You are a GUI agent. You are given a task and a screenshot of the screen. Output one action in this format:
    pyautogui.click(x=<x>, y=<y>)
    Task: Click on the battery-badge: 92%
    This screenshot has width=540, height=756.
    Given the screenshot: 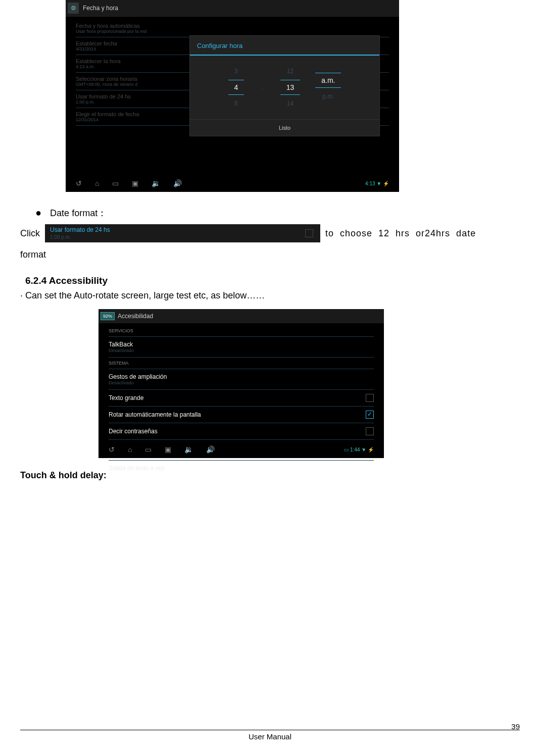 What is the action you would take?
    pyautogui.click(x=108, y=316)
    